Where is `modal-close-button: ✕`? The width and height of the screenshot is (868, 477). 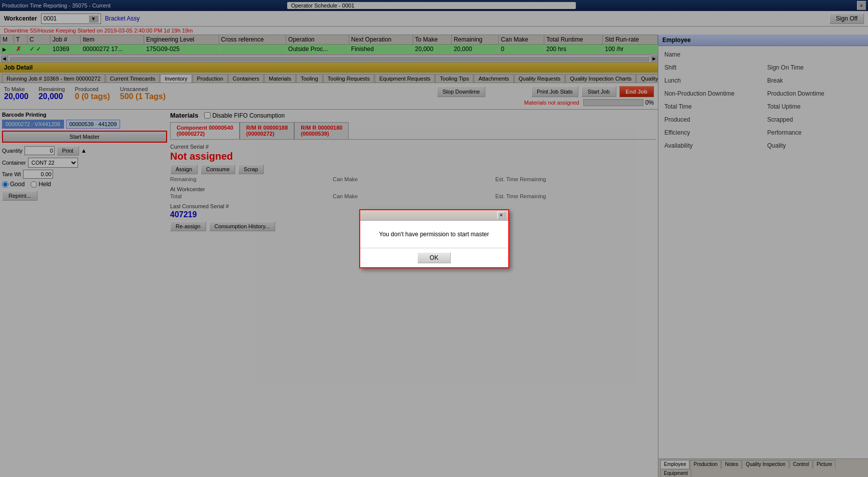
modal-close-button: ✕ is located at coordinates (501, 215).